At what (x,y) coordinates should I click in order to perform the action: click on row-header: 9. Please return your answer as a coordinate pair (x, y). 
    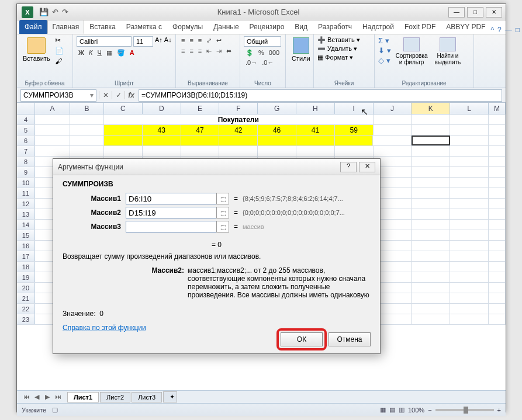
    Looking at the image, I should click on (26, 172).